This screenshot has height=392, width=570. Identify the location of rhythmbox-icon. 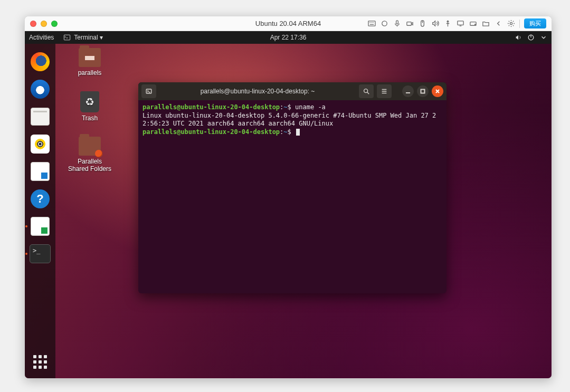
(40, 144).